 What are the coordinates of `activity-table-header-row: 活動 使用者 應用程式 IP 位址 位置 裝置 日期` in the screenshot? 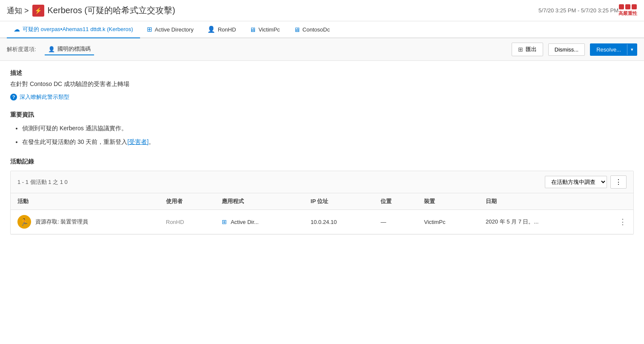 It's located at (322, 202).